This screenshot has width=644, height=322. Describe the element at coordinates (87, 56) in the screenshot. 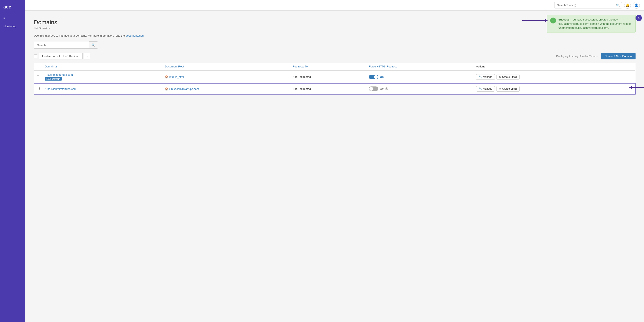

I see `enable-https-dropdown: ▼` at that location.